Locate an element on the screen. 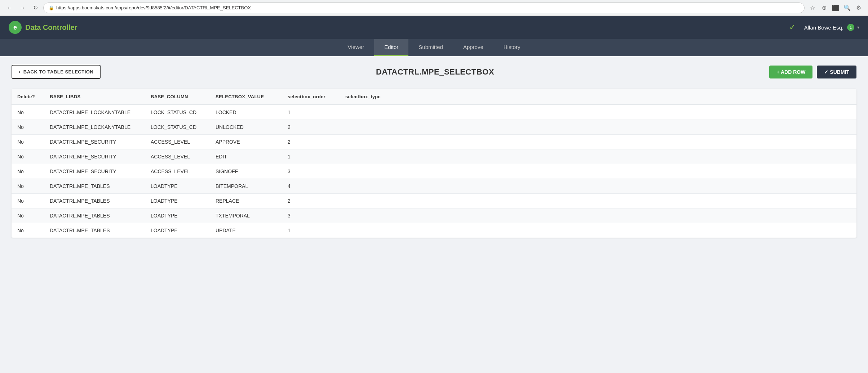 Image resolution: width=868 pixels, height=373 pixels. nav-submitted-label: Submitted is located at coordinates (431, 47).